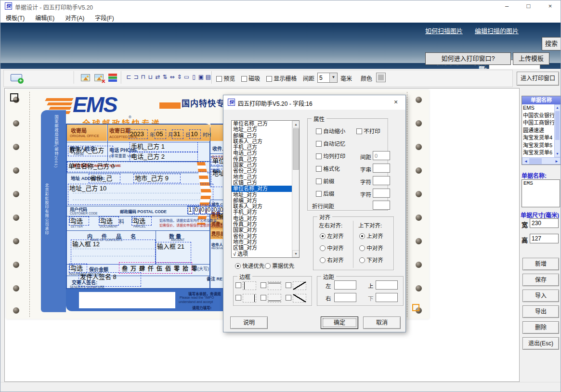 The width and height of the screenshot is (561, 392). I want to click on priority-radio: 快递优先, so click(249, 266).